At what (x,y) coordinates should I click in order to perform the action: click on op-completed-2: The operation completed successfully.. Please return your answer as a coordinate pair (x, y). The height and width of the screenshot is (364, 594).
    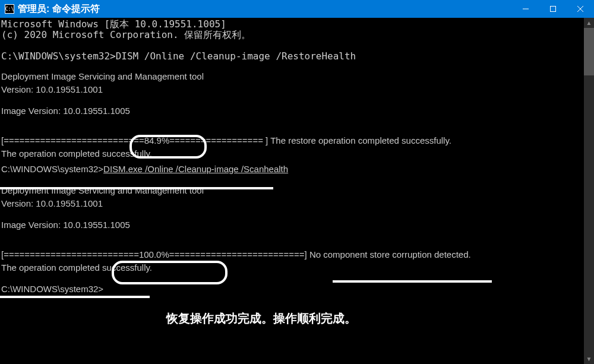
    Looking at the image, I should click on (292, 268).